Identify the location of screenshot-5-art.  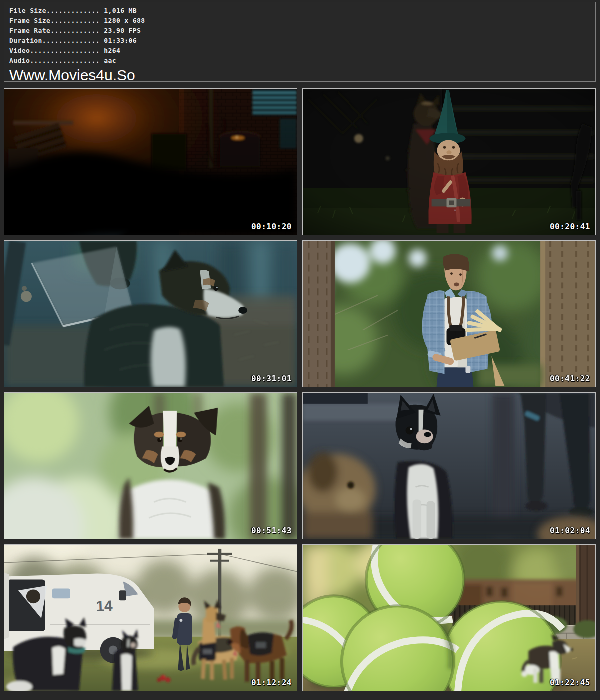
(151, 466).